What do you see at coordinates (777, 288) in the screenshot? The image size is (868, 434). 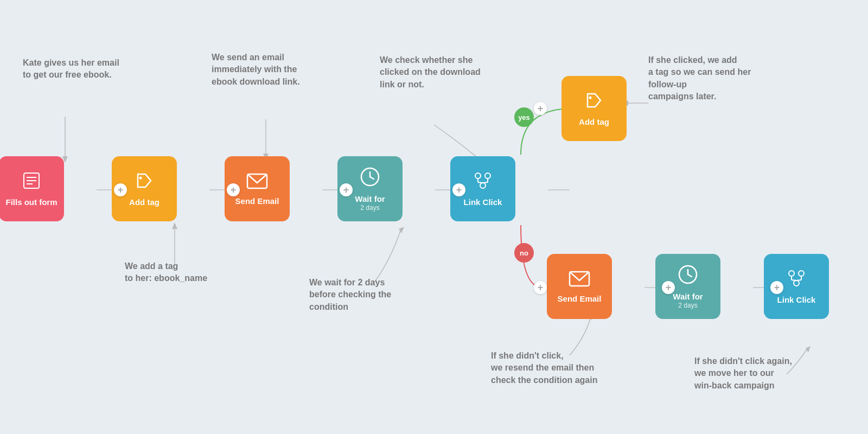 I see `plus-6: +` at bounding box center [777, 288].